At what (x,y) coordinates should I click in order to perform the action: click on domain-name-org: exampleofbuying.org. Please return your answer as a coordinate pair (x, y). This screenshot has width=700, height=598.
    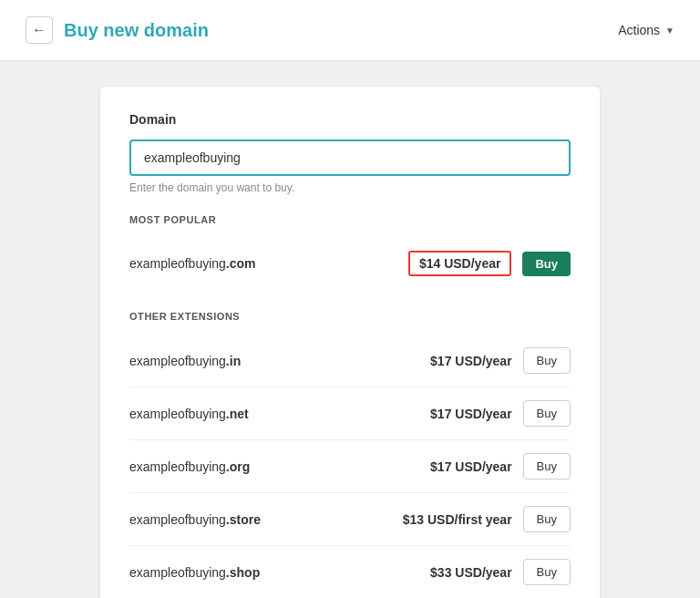
    Looking at the image, I should click on (190, 467).